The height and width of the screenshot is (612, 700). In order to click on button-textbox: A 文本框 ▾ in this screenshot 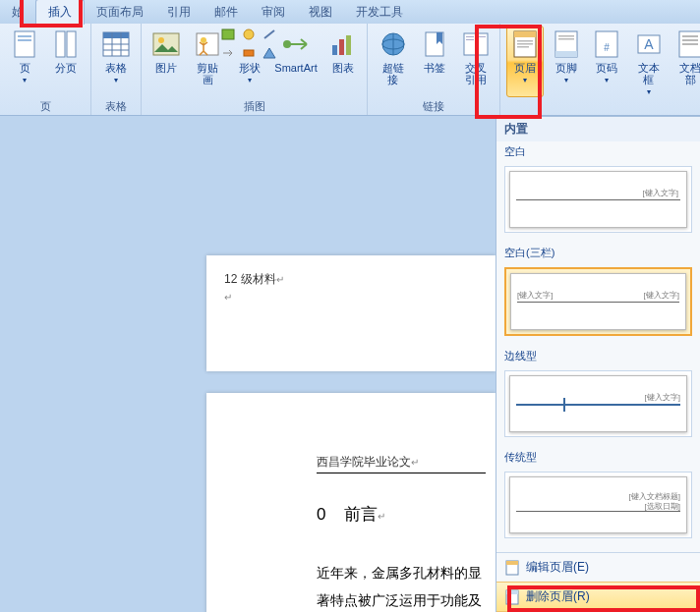, I will do `click(649, 61)`.